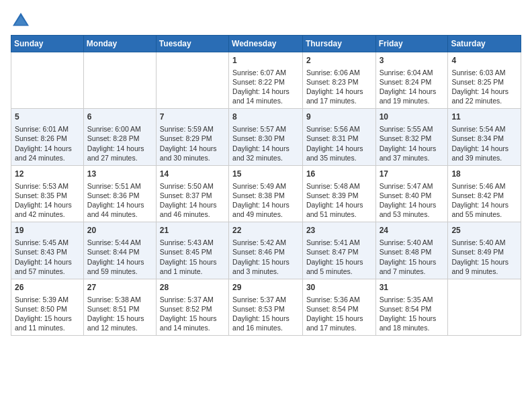 This screenshot has height=411, width=532. Describe the element at coordinates (484, 60) in the screenshot. I see `day-number: 4` at that location.